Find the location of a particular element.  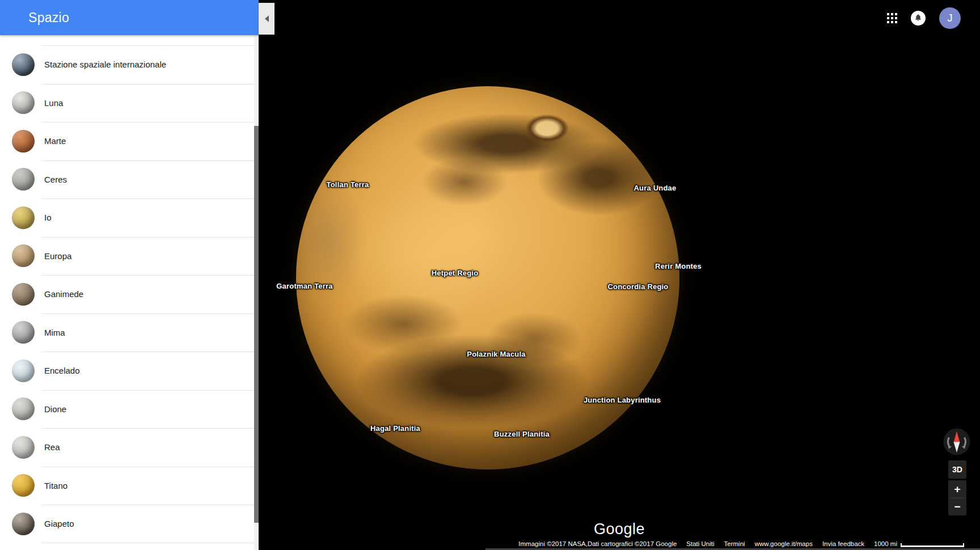

region-link: Stati Uniti is located at coordinates (700, 544).